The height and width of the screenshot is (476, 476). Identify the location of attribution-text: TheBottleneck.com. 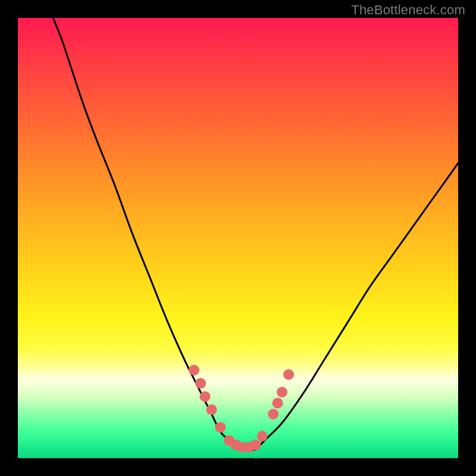
(408, 10).